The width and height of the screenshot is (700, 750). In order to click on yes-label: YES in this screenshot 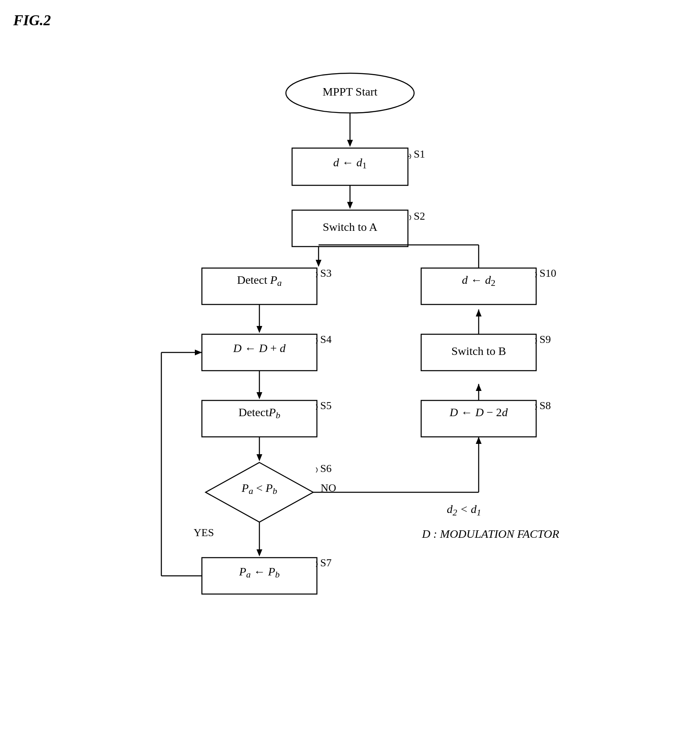, I will do `click(204, 533)`.